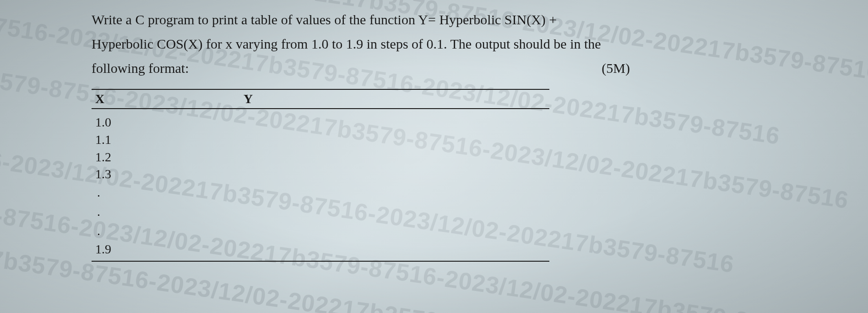  Describe the element at coordinates (140, 68) in the screenshot. I see `question-line-3: following format:` at that location.